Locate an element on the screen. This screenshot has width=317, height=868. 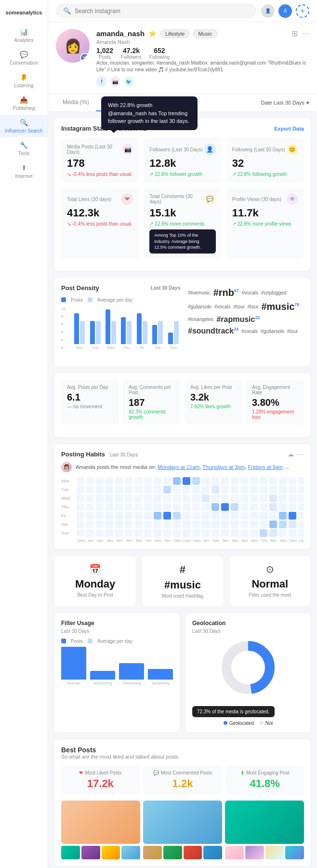
fridays-link: Fridays at 9am is located at coordinates (266, 467).